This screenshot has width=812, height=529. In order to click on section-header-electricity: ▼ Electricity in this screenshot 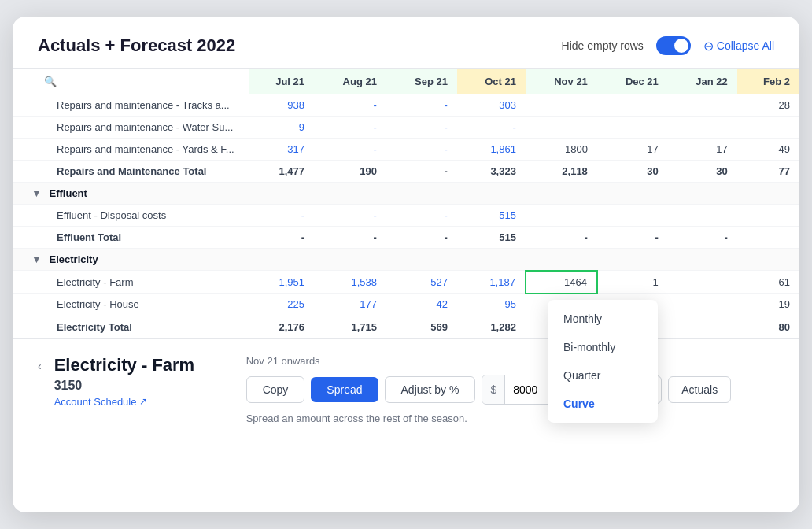, I will do `click(406, 260)`.